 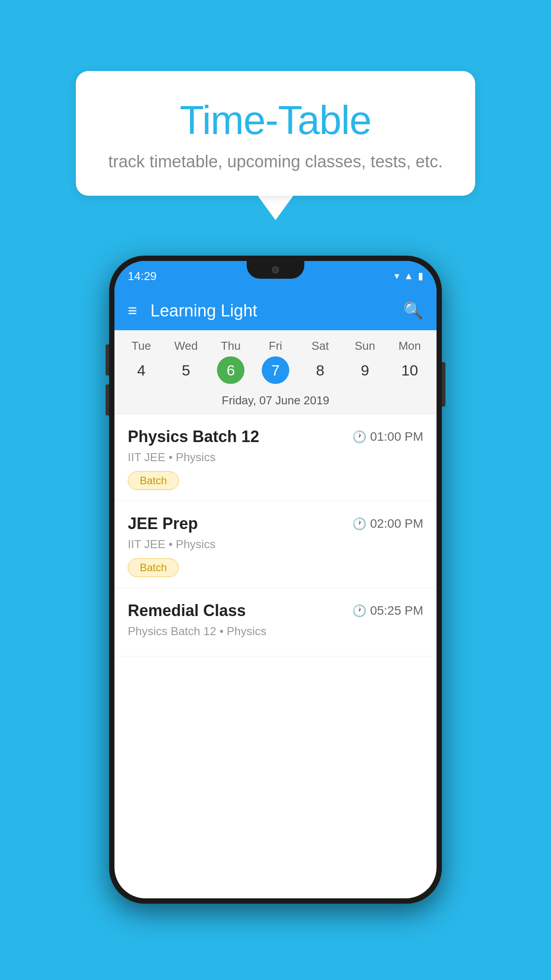 I want to click on power-button, so click(x=444, y=384).